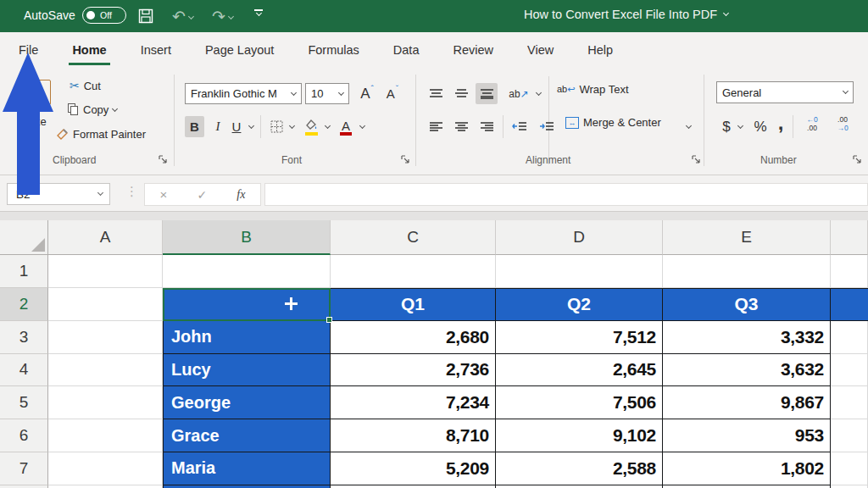 The image size is (868, 488). Describe the element at coordinates (519, 93) in the screenshot. I see `orientation-button: ab↗` at that location.